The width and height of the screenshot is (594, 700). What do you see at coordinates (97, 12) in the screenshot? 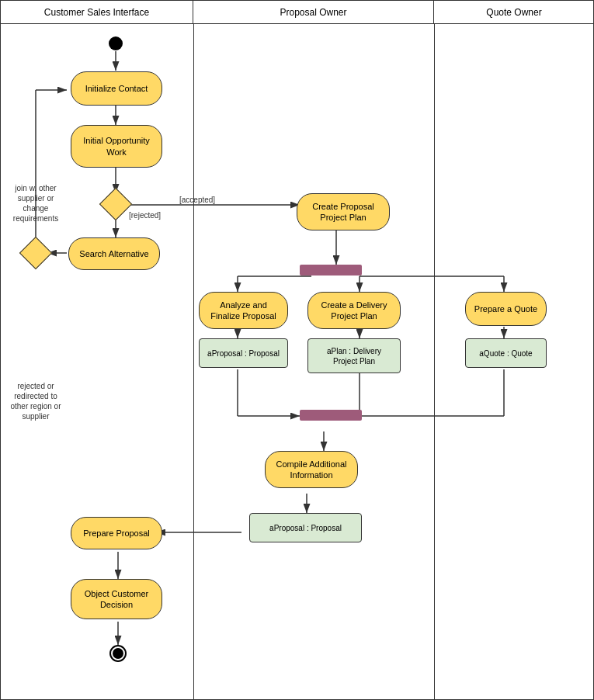
I see `lane1-header: Customer Sales Interface` at bounding box center [97, 12].